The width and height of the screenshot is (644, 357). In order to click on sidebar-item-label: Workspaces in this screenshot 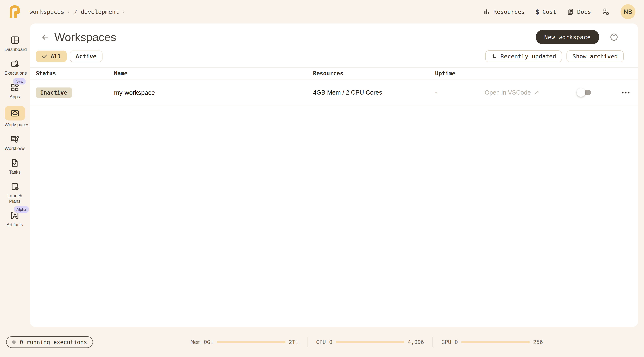, I will do `click(15, 125)`.